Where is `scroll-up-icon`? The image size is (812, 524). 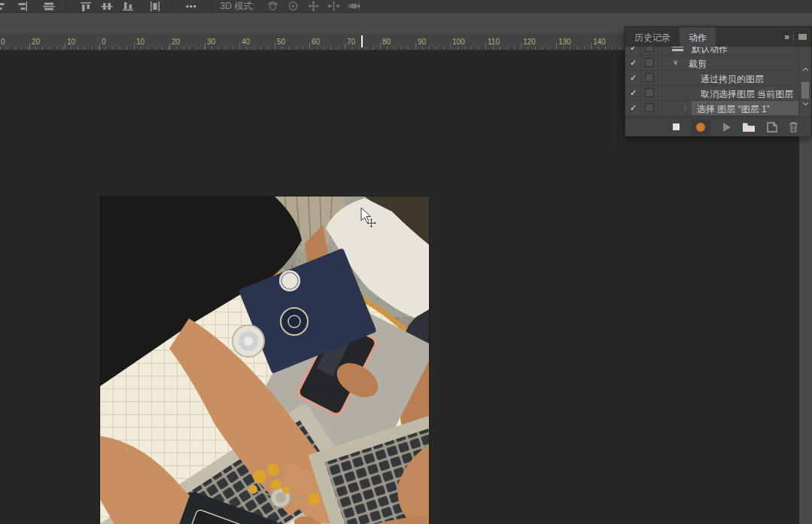 scroll-up-icon is located at coordinates (805, 69).